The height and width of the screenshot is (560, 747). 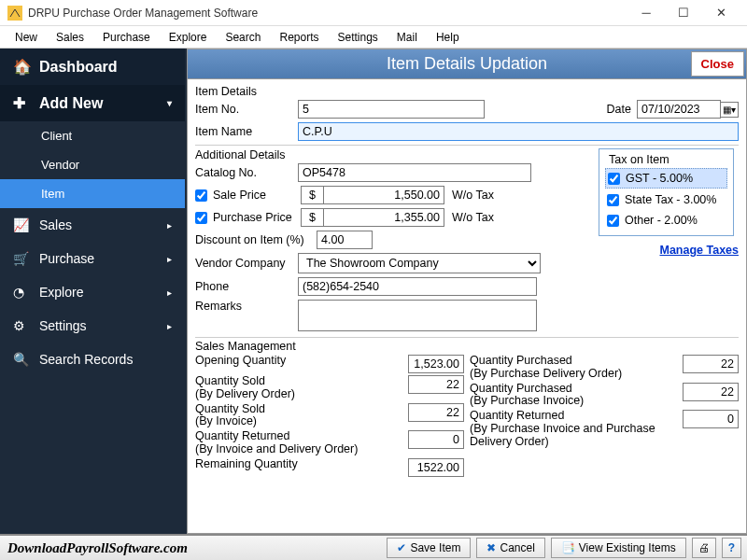 What do you see at coordinates (562, 435) in the screenshot?
I see `qty-ret2-sub: (By Purchase Invoice and Purchase Delive…` at bounding box center [562, 435].